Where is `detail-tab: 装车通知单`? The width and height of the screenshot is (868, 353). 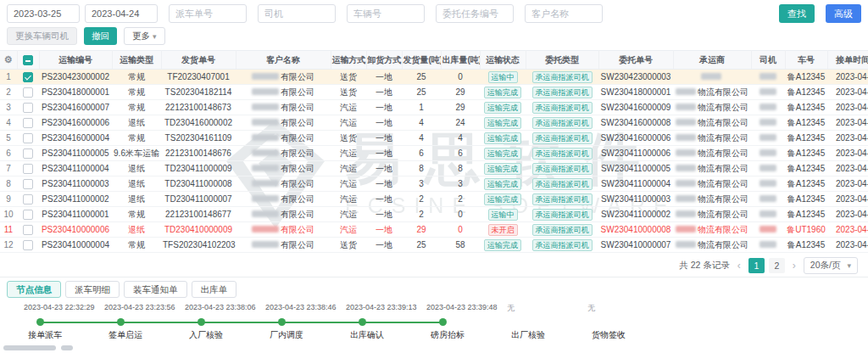
detail-tab: 装车通知单 is located at coordinates (156, 289).